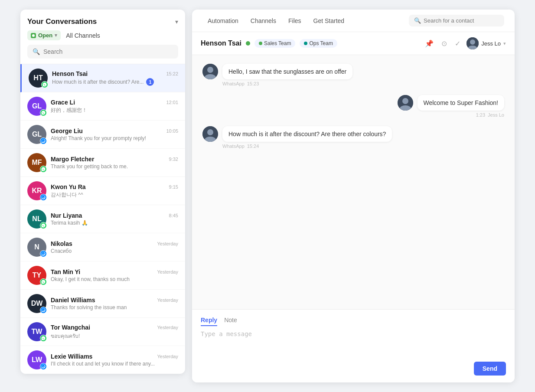  What do you see at coordinates (209, 321) in the screenshot?
I see `tab-reply: Reply` at bounding box center [209, 321].